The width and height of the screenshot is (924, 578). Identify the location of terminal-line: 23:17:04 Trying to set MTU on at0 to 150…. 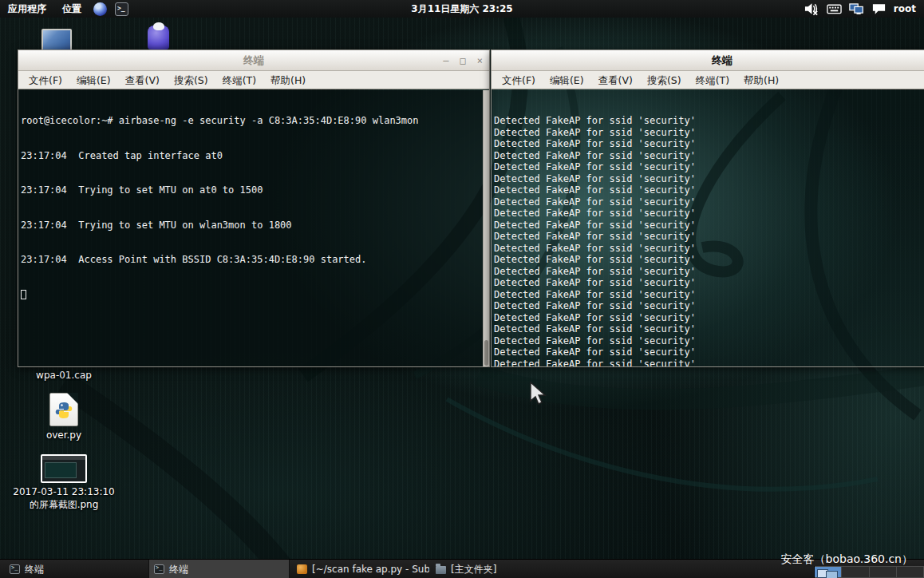
(255, 190).